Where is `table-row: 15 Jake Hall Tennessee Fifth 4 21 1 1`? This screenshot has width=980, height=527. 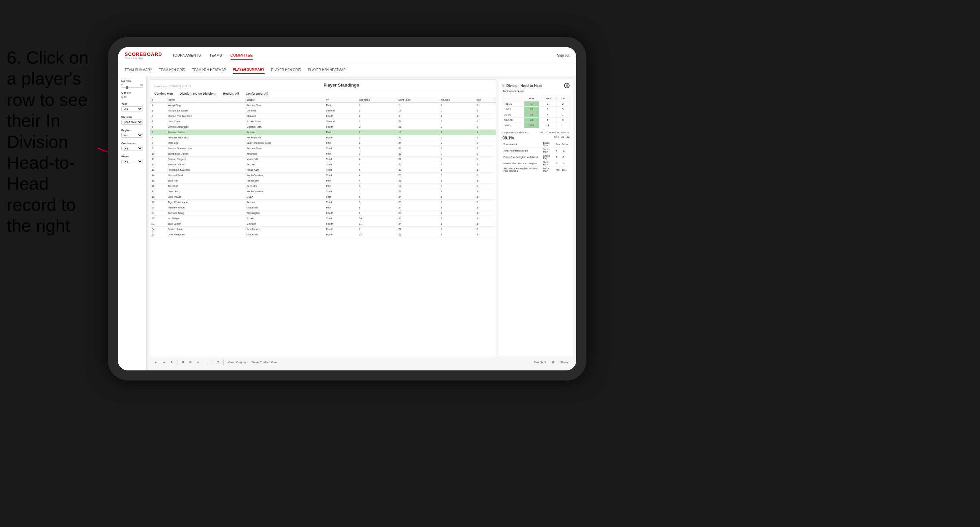 table-row: 15 Jake Hall Tennessee Fifth 4 21 1 1 is located at coordinates (323, 181).